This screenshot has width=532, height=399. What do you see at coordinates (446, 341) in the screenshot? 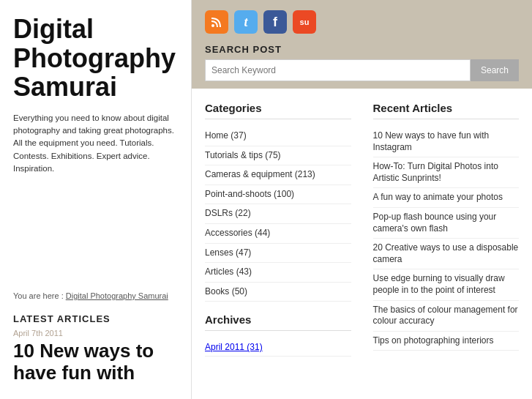
I see `list-item: Tips on photographing interiors` at bounding box center [446, 341].